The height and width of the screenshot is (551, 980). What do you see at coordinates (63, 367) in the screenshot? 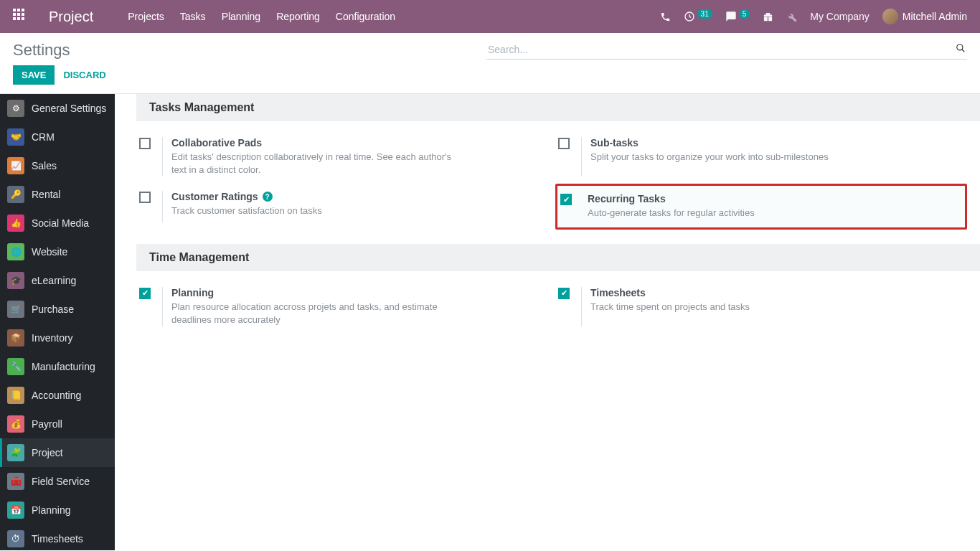
I see `sidebar-label: Manufacturing` at bounding box center [63, 367].